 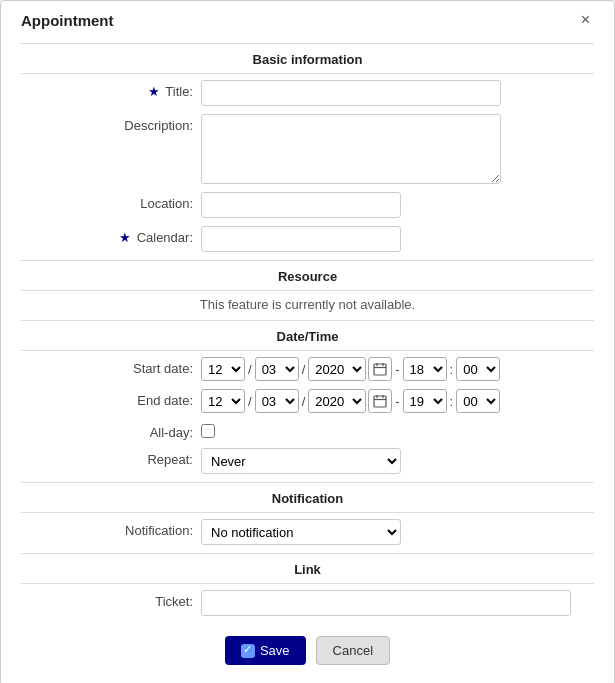 I want to click on end-time-colon: :, so click(x=452, y=402).